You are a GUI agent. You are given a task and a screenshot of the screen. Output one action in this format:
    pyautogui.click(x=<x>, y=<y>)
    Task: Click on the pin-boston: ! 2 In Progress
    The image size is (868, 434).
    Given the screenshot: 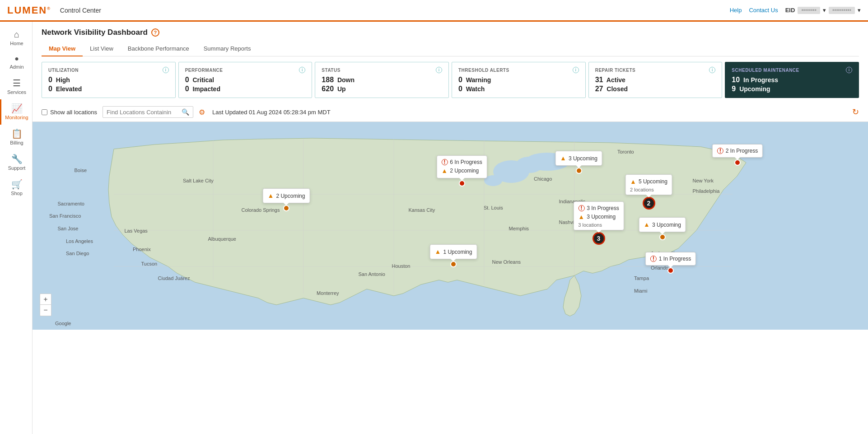 What is the action you would take?
    pyautogui.click(x=737, y=163)
    